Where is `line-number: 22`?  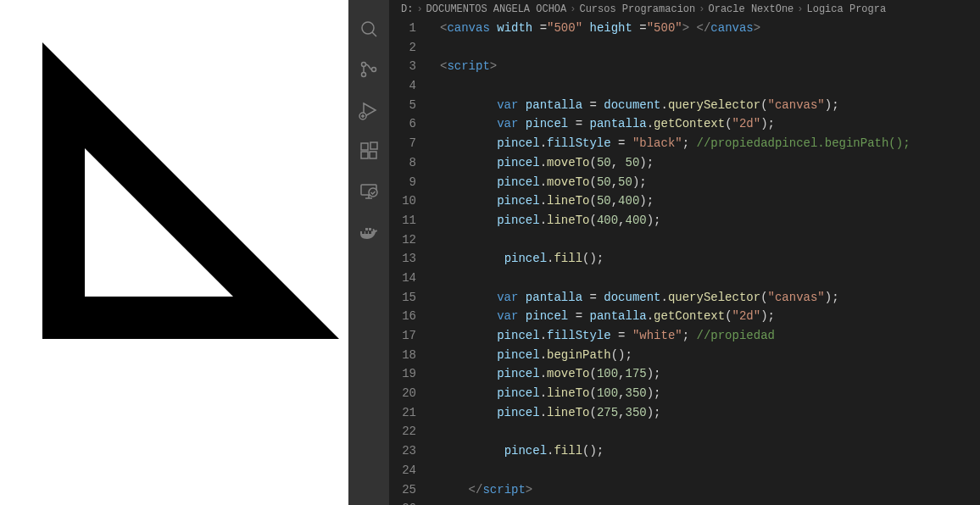
line-number: 22 is located at coordinates (403, 432).